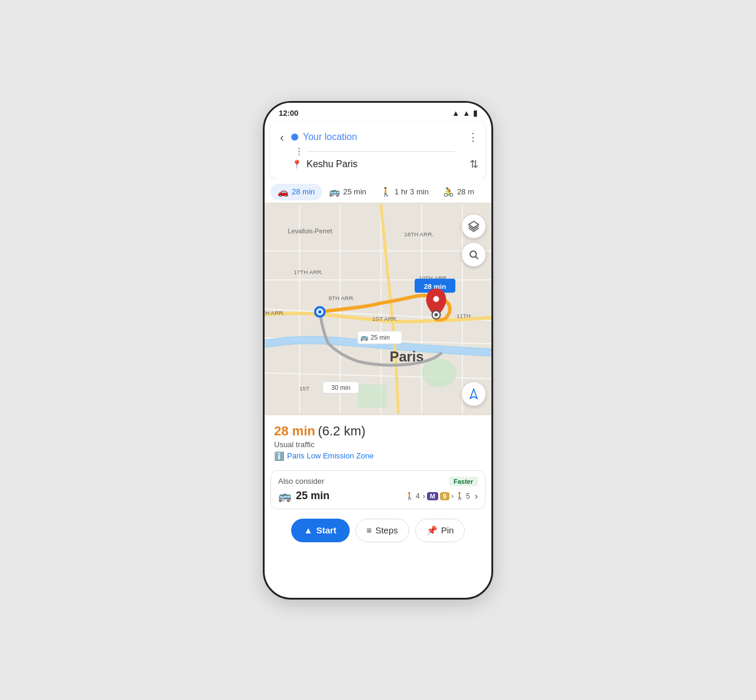 This screenshot has height=700, width=756. What do you see at coordinates (474, 255) in the screenshot?
I see `map-search-button` at bounding box center [474, 255].